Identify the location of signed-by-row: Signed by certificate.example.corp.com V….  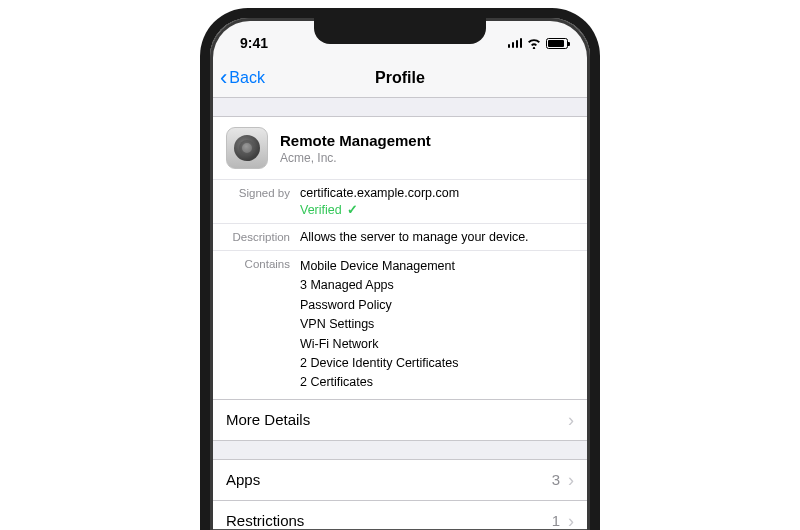
(400, 201).